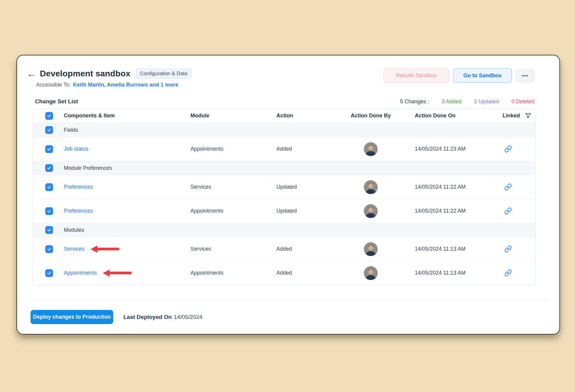  What do you see at coordinates (309, 116) in the screenshot?
I see `column-header-action: Action` at bounding box center [309, 116].